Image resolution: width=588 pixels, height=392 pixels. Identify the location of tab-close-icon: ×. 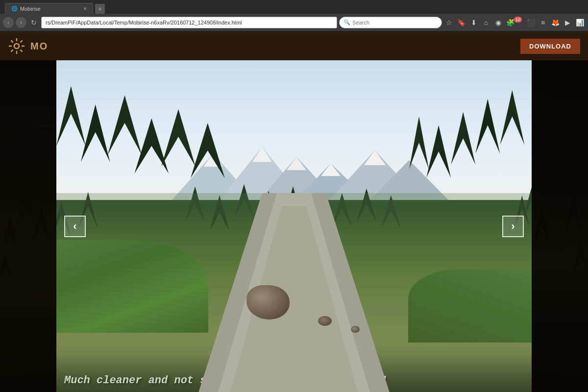
(83, 9).